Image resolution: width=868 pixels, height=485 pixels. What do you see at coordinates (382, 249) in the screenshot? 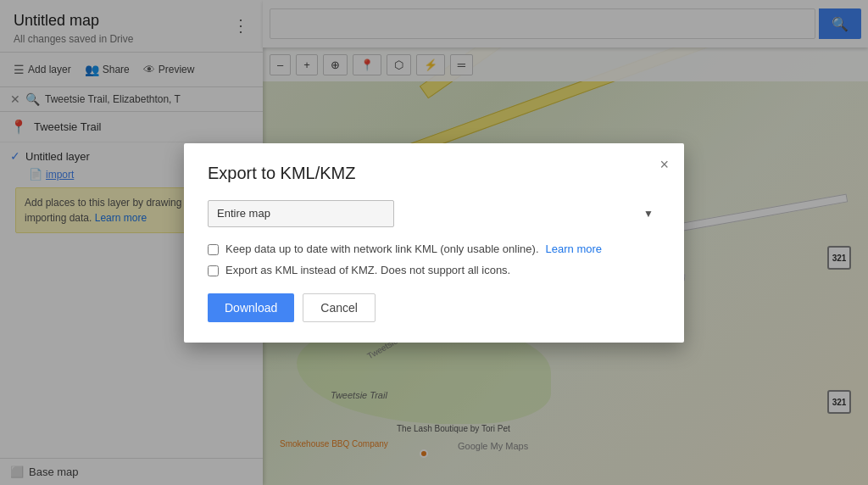
I see `checkbox1-label: Keep data up to date with network link K…` at bounding box center [382, 249].